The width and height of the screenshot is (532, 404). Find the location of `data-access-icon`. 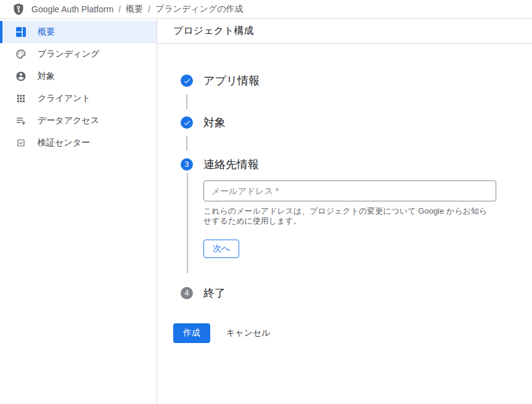

data-access-icon is located at coordinates (21, 121).